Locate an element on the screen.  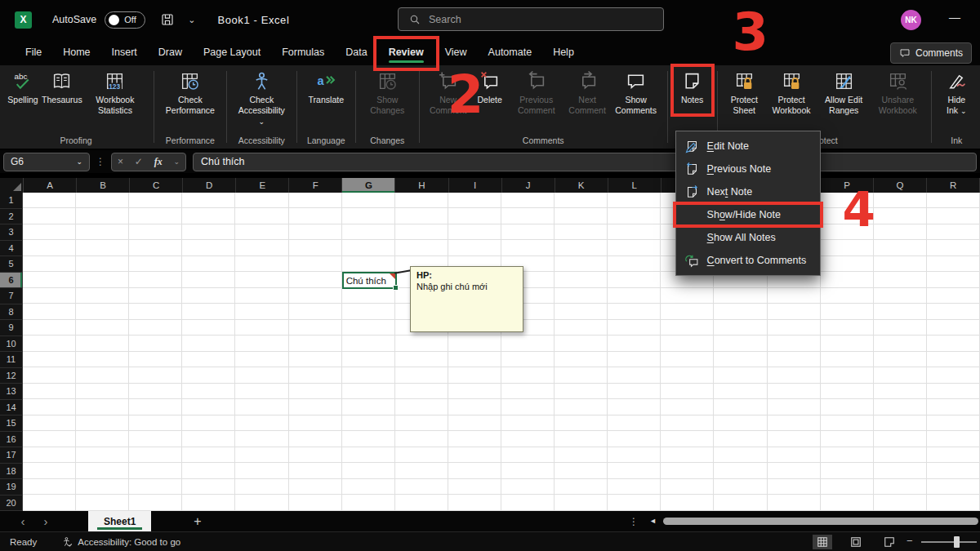
row-header-2: 2 is located at coordinates (11, 217).